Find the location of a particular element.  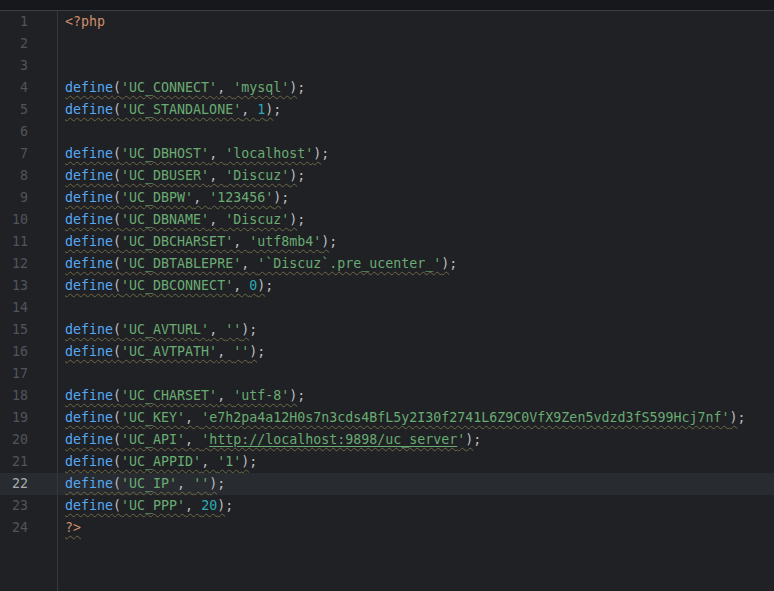

code-line: 23define('UC_PPP', 20); is located at coordinates (387, 506).